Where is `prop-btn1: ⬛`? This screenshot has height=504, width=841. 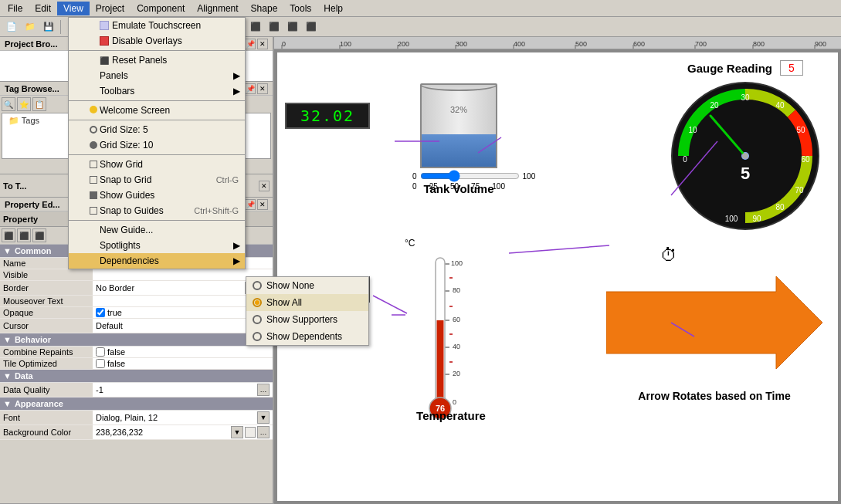
prop-btn1: ⬛ is located at coordinates (8, 235).